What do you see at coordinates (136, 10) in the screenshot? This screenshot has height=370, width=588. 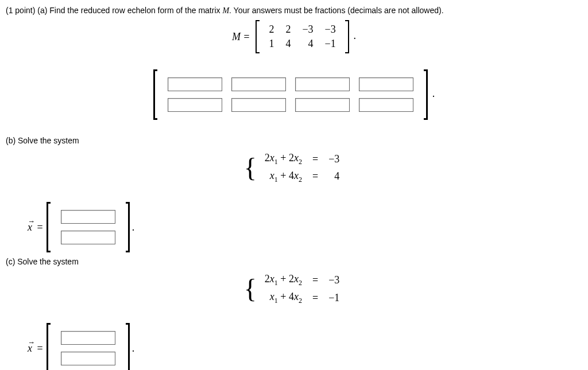 I see `part-a-before: Find the reduced row echelon form of the…` at bounding box center [136, 10].